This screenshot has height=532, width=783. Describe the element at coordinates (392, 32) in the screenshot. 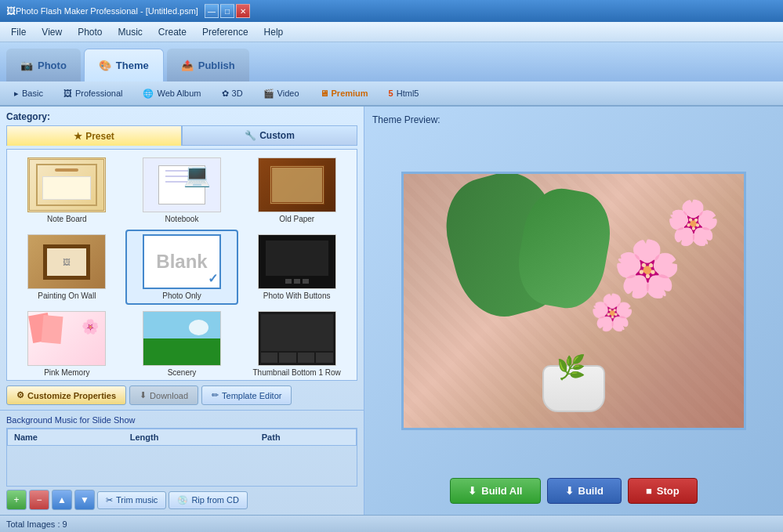

I see `menubar: File View Photo Music Create Preference …` at that location.